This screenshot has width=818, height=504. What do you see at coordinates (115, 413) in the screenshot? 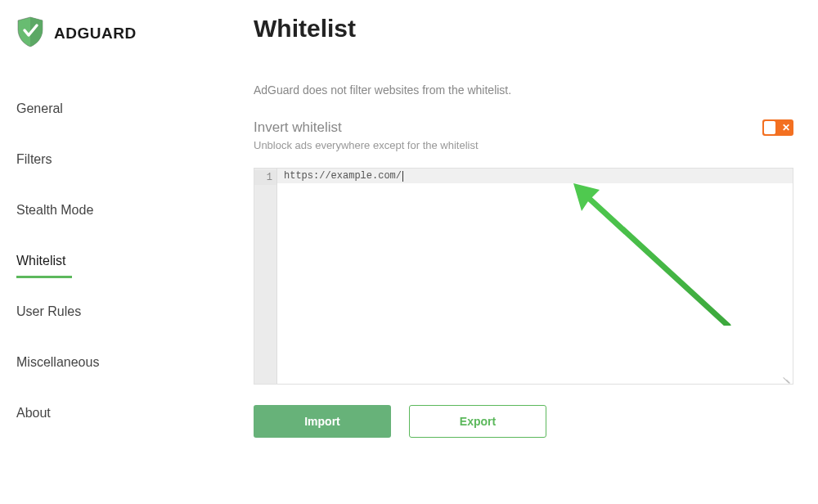
I see `sidebar-item-about: About` at bounding box center [115, 413].